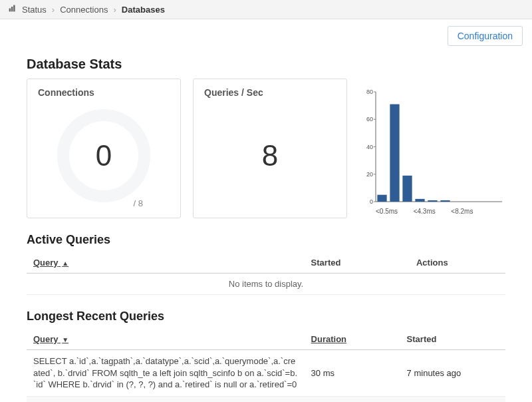 This screenshot has width=532, height=402. I want to click on active-queries-table: Query ▲ Started Actions No items to disp…, so click(266, 274).